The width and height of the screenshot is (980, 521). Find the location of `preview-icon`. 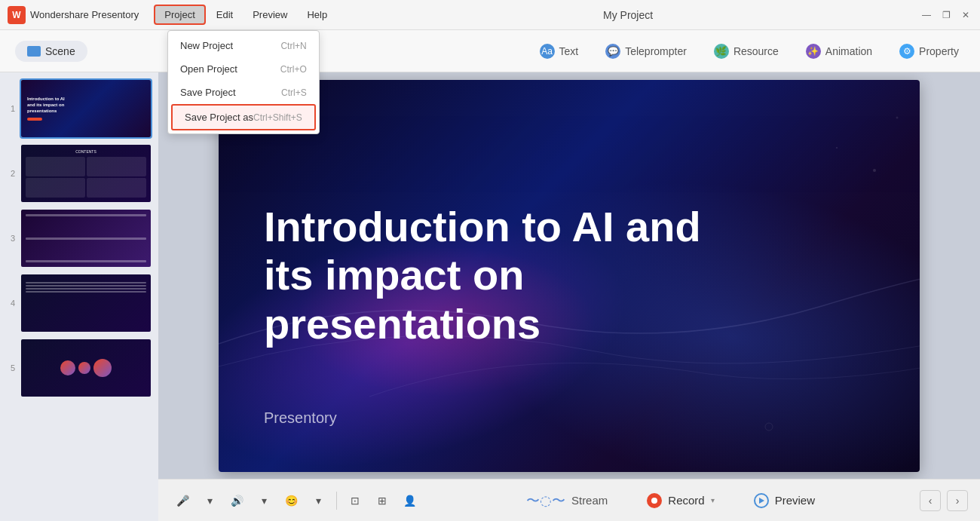

preview-icon is located at coordinates (761, 501).